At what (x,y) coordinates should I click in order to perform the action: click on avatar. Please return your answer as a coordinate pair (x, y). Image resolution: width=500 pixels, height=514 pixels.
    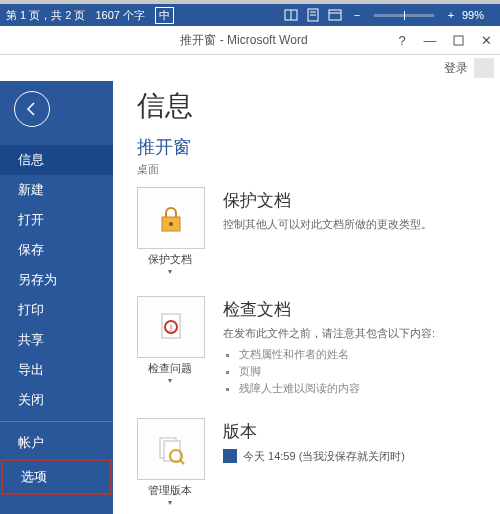
    Looking at the image, I should click on (484, 68).